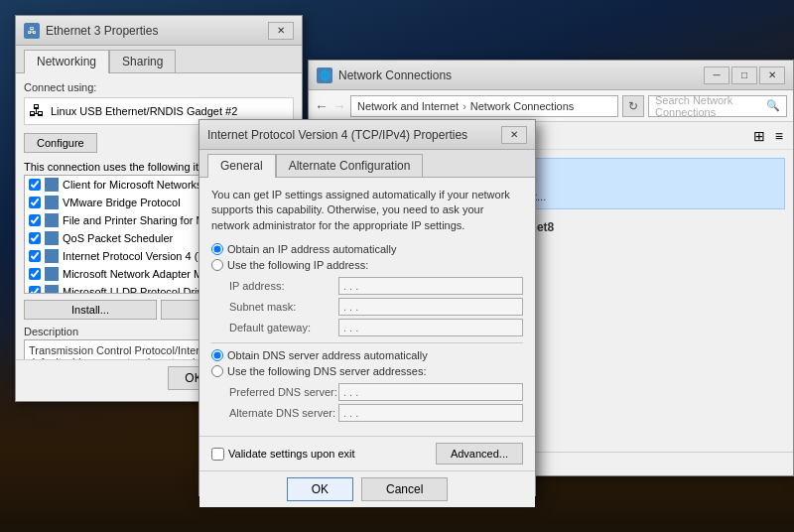  I want to click on tcpip-tab-alternate: Alternate Configuration, so click(349, 165).